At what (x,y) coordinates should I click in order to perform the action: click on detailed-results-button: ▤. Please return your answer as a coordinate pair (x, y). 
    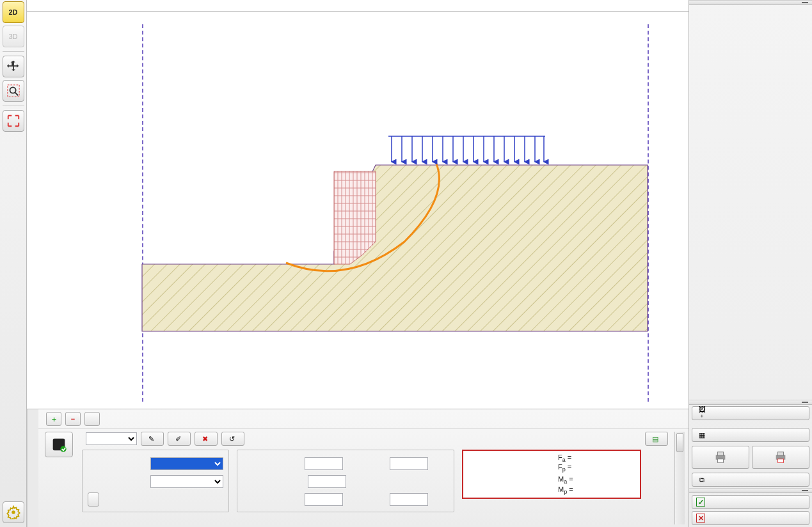
    Looking at the image, I should click on (657, 439).